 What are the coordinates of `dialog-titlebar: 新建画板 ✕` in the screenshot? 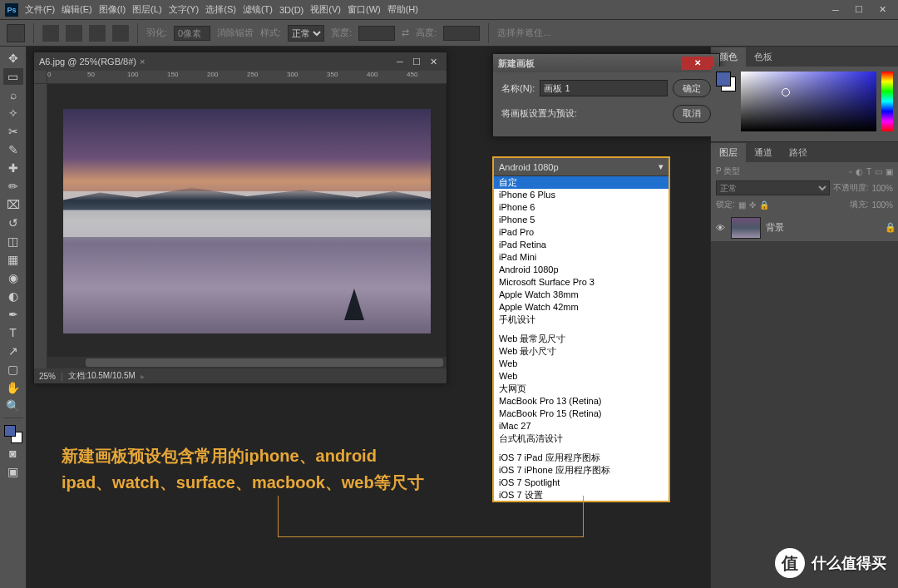 It's located at (606, 63).